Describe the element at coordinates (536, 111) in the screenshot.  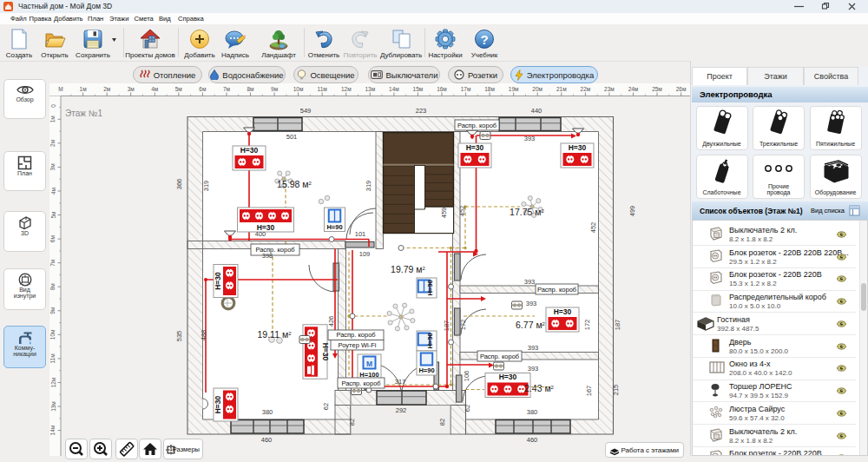
I see `svg-text: 440` at that location.